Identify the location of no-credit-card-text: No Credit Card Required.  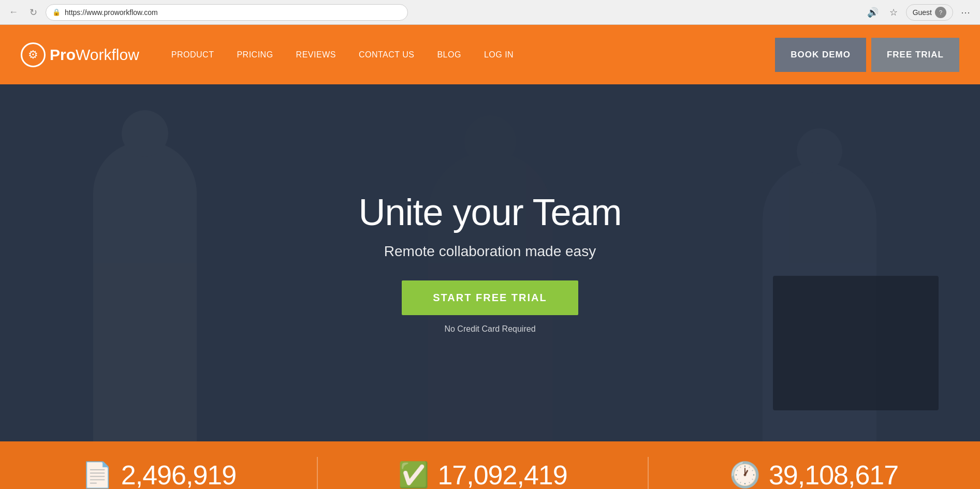
(490, 329).